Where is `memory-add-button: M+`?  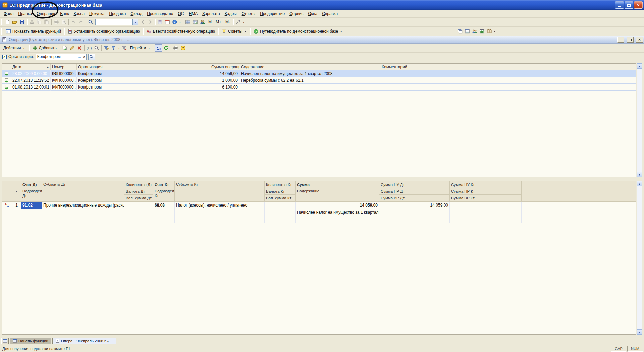 memory-add-button: M+ is located at coordinates (219, 22).